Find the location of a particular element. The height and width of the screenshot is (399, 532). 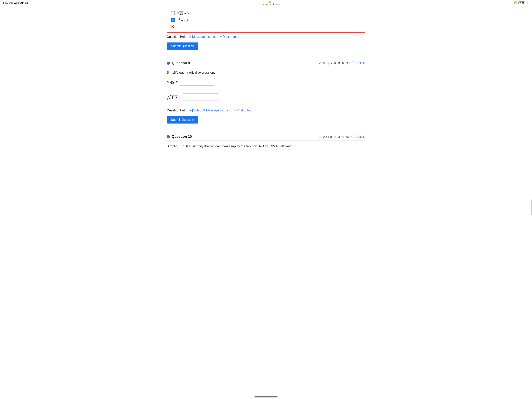

checkbox-sqrt25 is located at coordinates (173, 13).